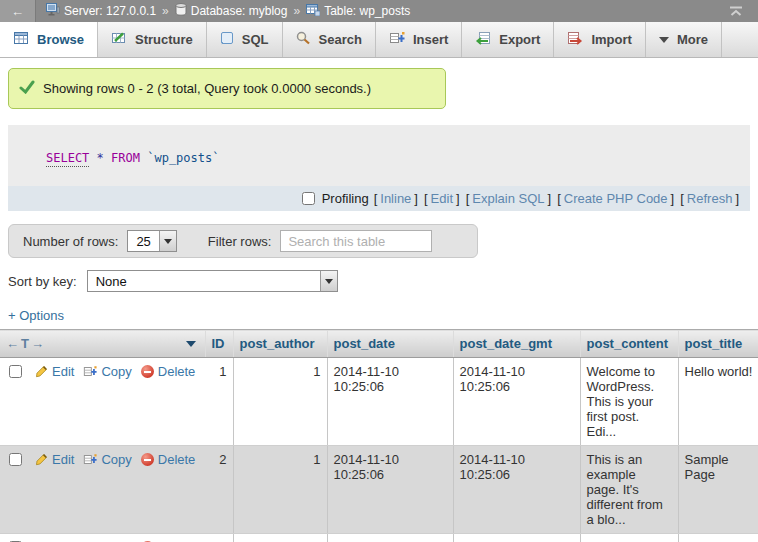  Describe the element at coordinates (629, 538) in the screenshot. I see `cell-post-content` at that location.